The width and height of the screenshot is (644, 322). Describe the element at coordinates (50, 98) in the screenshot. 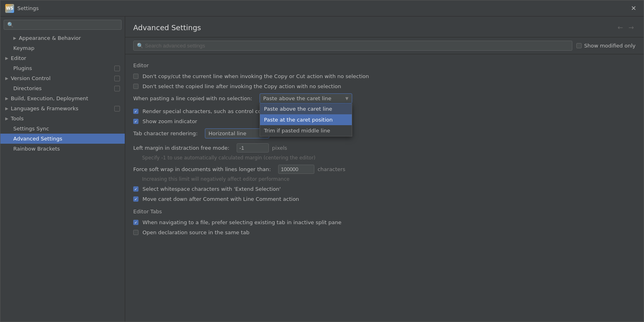

I see `sidebar-item-label: Build, Execution, Deployment` at that location.